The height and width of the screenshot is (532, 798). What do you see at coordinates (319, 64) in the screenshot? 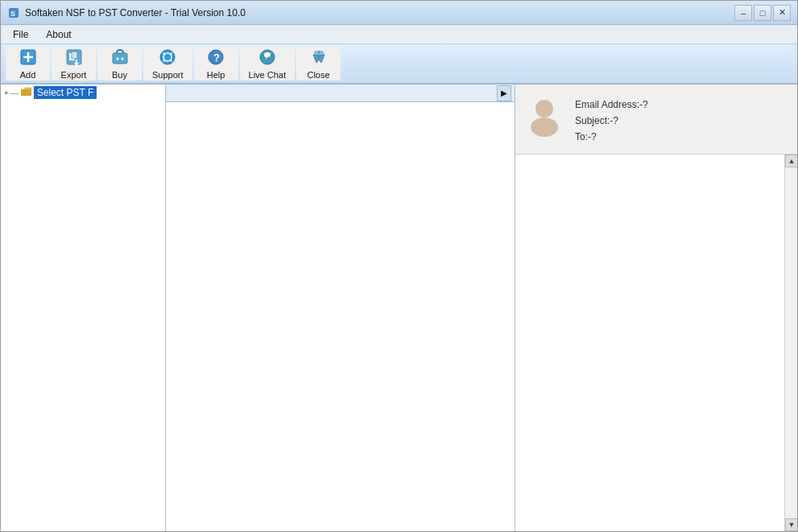
I see `close-button: Close` at bounding box center [319, 64].